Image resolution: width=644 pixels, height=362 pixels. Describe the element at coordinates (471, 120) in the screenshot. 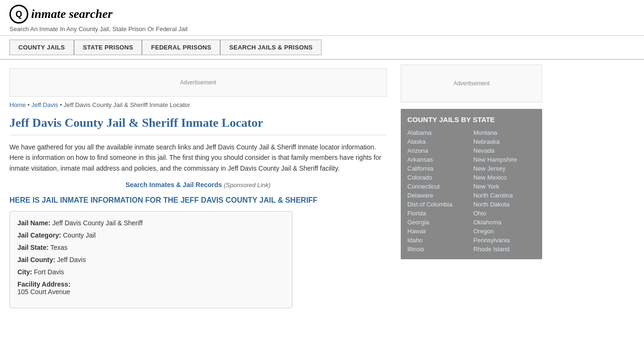

I see `county-jails-title: COUNTY JAILS BY STATE` at that location.